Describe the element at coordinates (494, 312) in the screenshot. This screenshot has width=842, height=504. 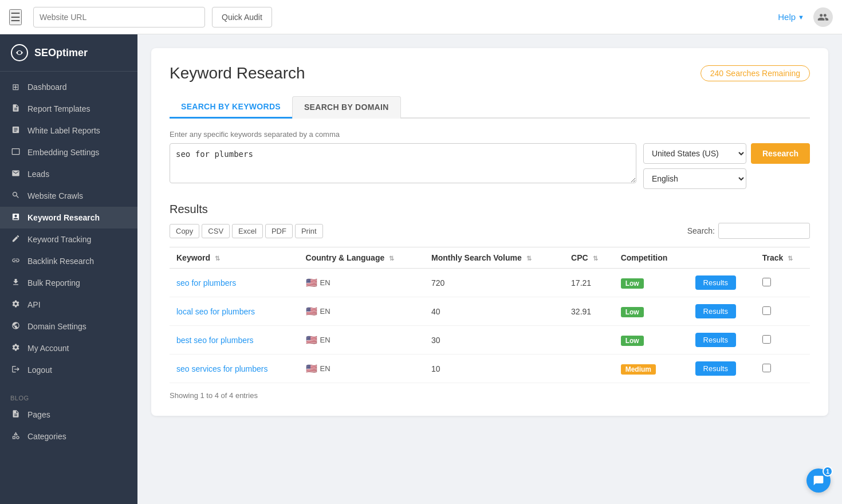
I see `cell-volume: 40` at that location.